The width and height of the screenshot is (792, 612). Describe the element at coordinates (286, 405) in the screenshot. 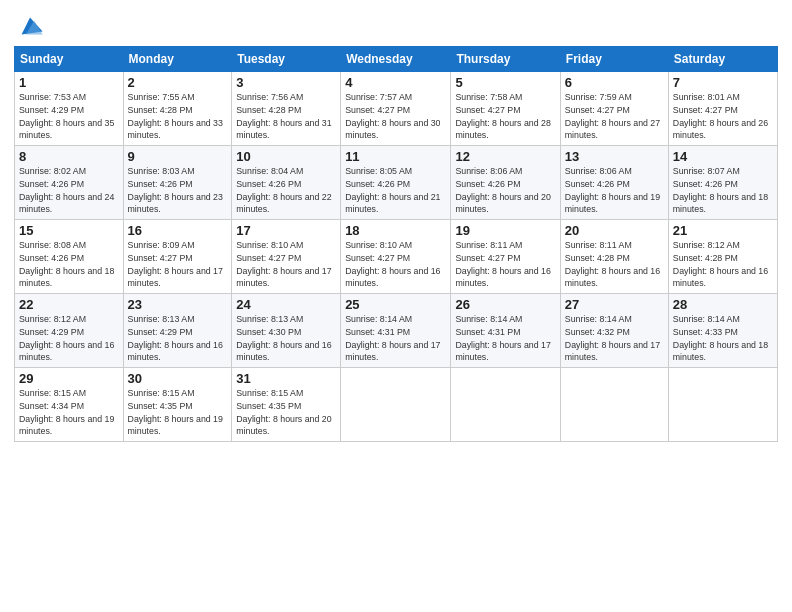

I see `calendar-cell: 31Sunrise: 8:15 AMSunset: 4:35 PMDayligh…` at that location.